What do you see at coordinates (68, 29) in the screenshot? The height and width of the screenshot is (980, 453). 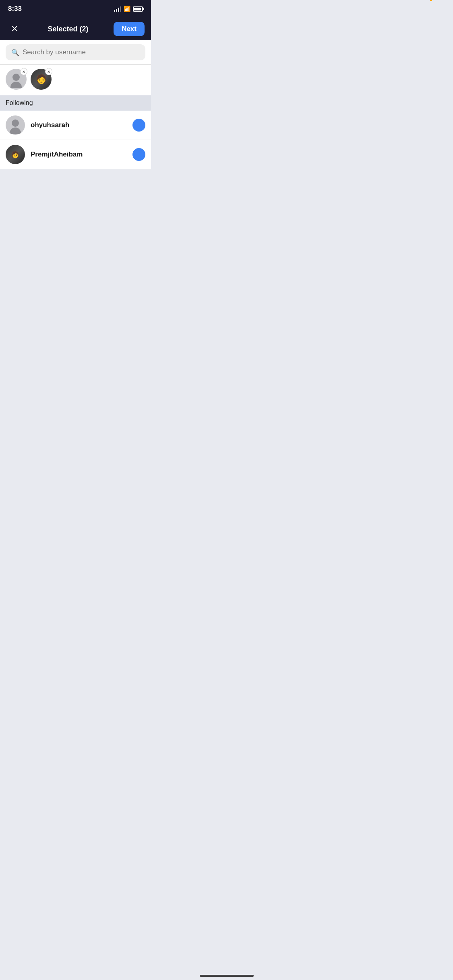 I see `page-title: Selected (2)` at bounding box center [68, 29].